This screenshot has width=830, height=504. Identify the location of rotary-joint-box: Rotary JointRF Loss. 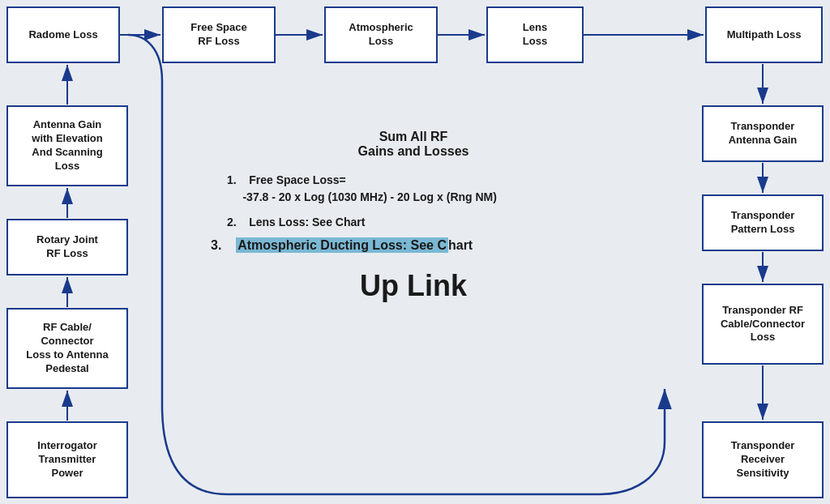
(67, 247).